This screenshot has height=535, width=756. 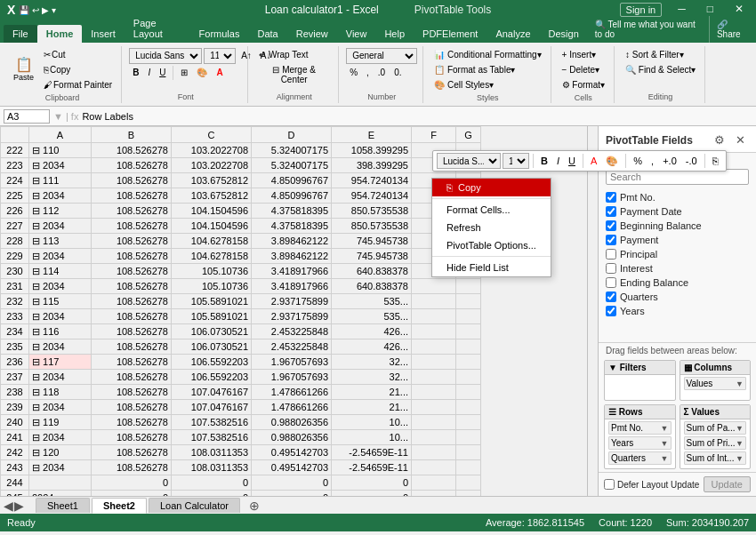 I want to click on cell-d: 0.495142703, so click(x=292, y=453).